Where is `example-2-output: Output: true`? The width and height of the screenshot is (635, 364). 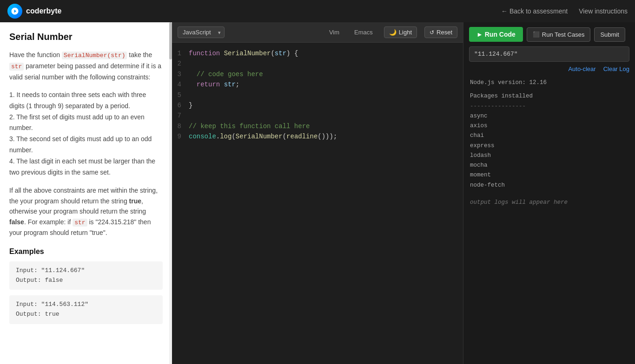 example-2-output: Output: true is located at coordinates (86, 315).